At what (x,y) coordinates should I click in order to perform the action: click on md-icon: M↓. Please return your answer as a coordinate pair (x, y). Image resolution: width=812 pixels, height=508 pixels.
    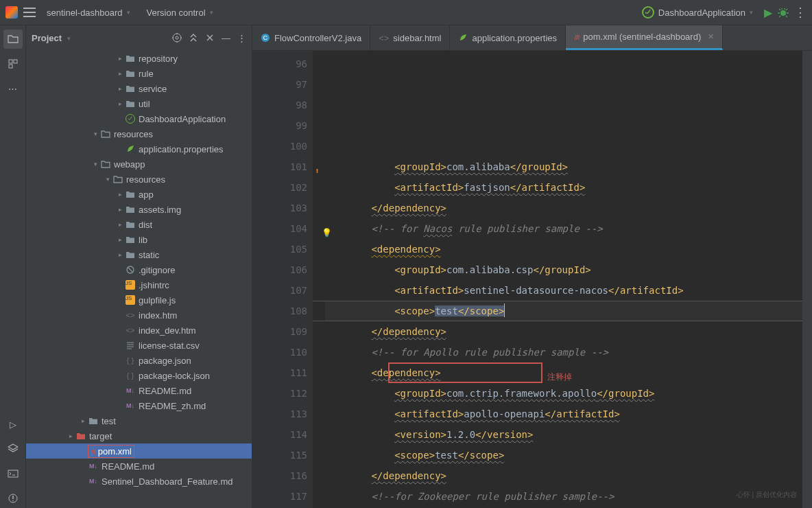
    Looking at the image, I should click on (93, 481).